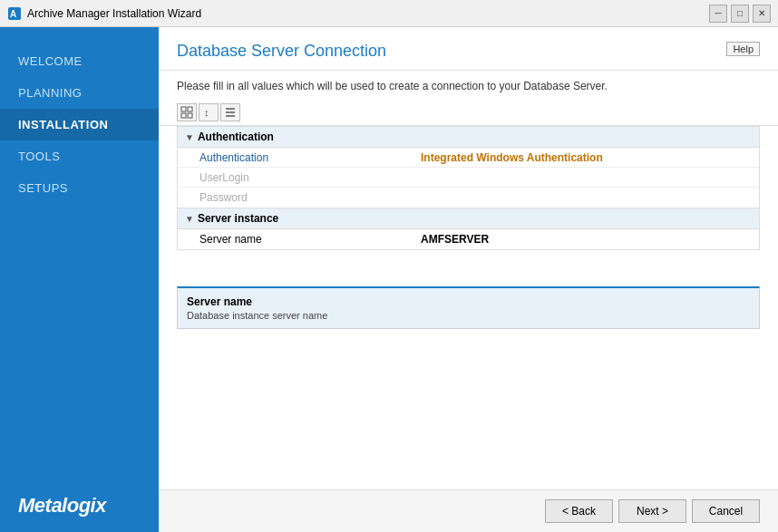 The width and height of the screenshot is (778, 532). Describe the element at coordinates (468, 229) in the screenshot. I see `prop-group-server-instance: ▼ Server instance Server name AMFSERVER` at that location.